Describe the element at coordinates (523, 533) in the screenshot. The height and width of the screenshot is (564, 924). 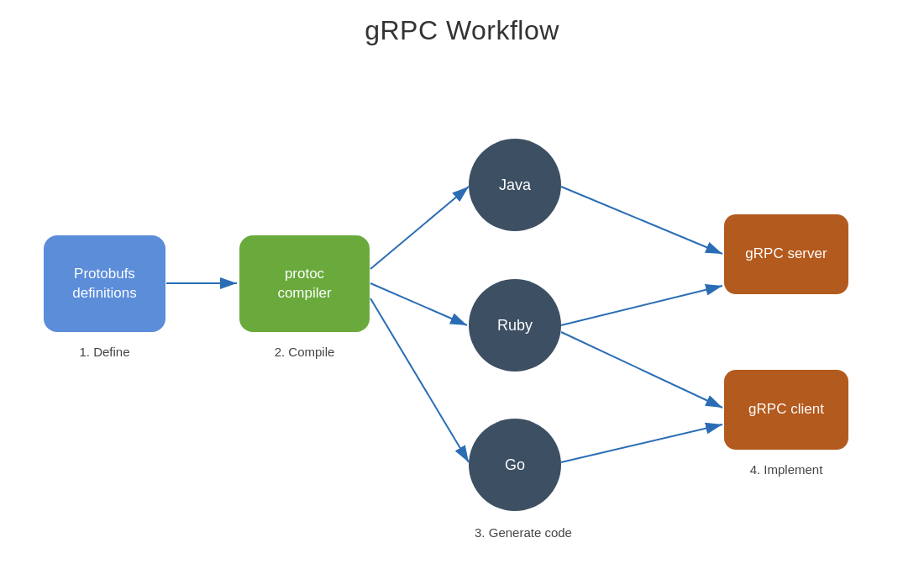
I see `label-generate: 3. Generate code` at that location.